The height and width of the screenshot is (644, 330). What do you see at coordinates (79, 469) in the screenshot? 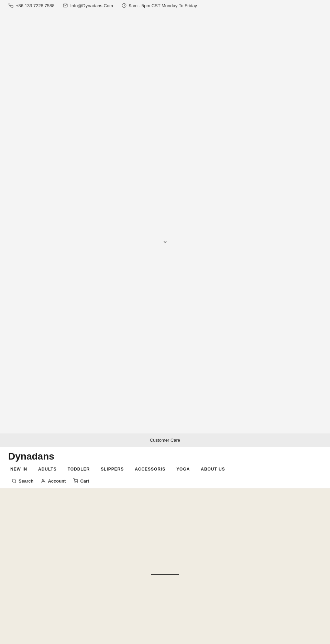
I see `nav-link-toddler: TODDLER` at bounding box center [79, 469].